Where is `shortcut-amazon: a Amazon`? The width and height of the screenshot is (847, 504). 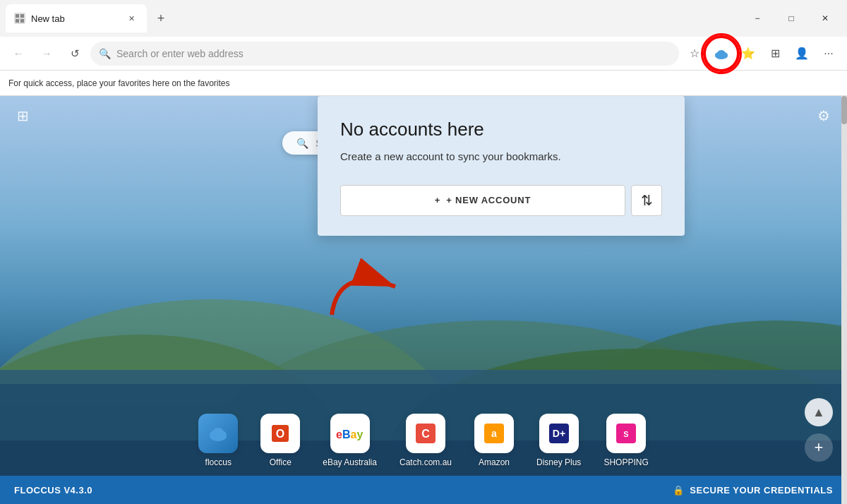 shortcut-amazon: a Amazon is located at coordinates (494, 440).